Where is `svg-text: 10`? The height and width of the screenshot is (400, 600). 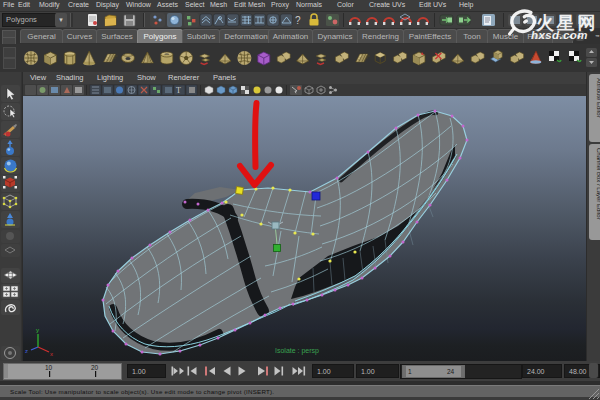 svg-text: 10 is located at coordinates (49, 368).